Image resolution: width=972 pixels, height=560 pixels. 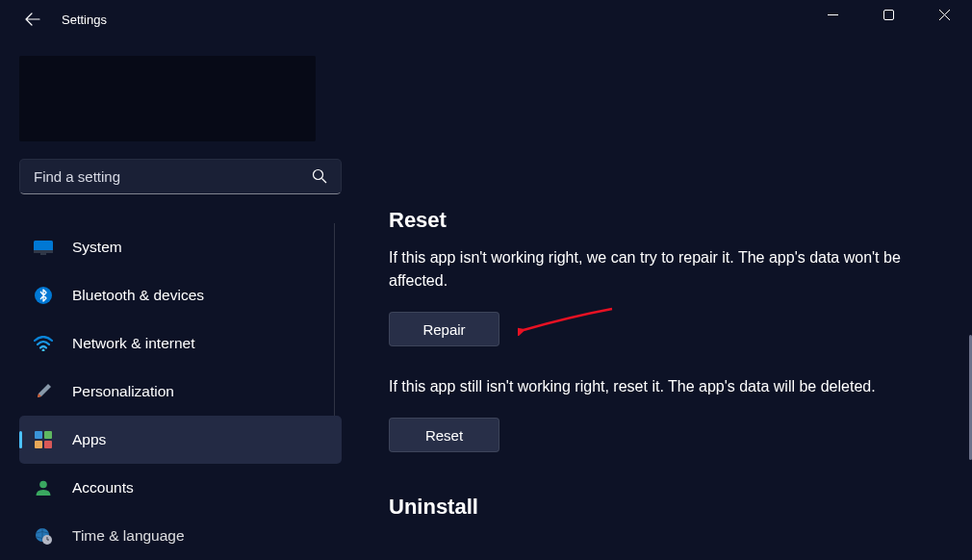 I want to click on sidebar-item-accounts: Accounts, so click(x=181, y=488).